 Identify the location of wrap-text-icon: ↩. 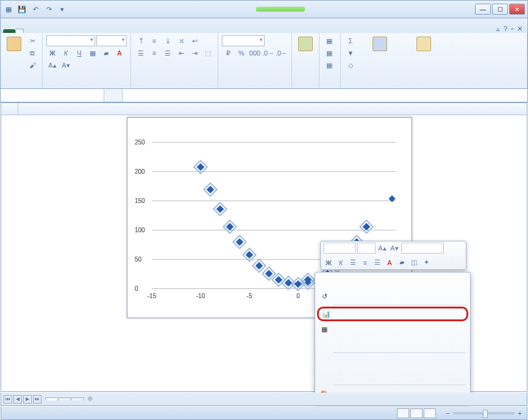
(194, 41).